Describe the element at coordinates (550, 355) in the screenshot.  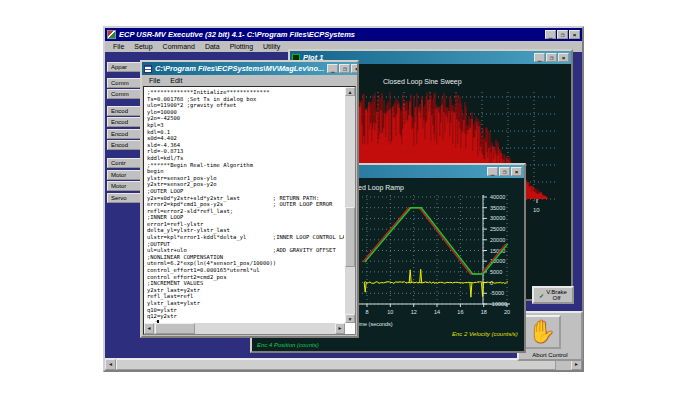
I see `abort-control-label: Abort Control` at that location.